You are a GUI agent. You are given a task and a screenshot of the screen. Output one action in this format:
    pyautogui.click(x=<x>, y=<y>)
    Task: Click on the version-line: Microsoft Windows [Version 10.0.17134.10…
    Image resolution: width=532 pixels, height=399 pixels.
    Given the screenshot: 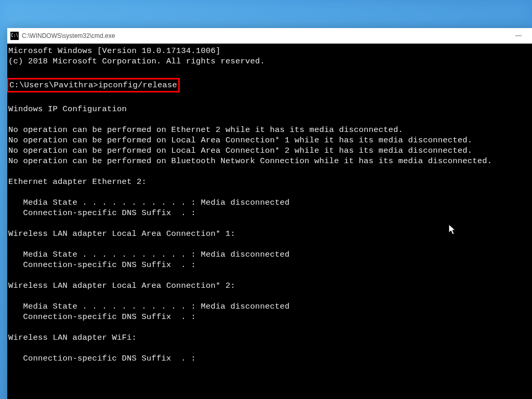 What is the action you would take?
    pyautogui.click(x=270, y=51)
    